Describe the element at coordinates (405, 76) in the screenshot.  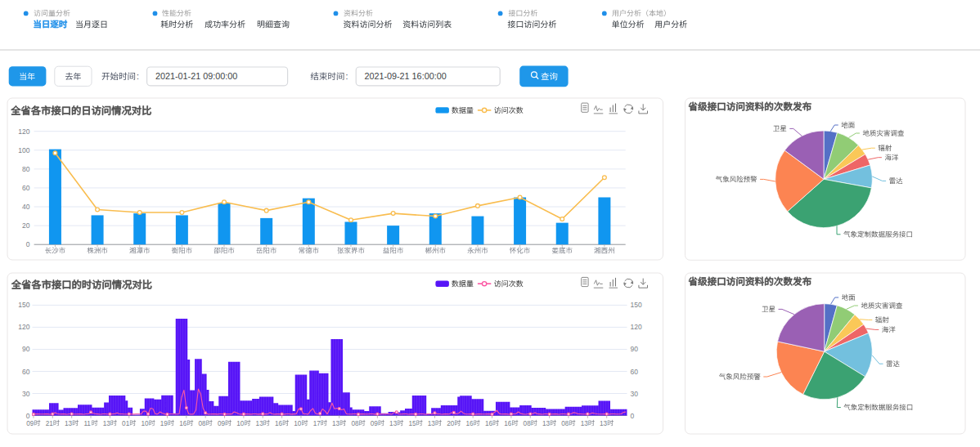
I see `svg-text: 2021-09-21 16:00:00` at that location.